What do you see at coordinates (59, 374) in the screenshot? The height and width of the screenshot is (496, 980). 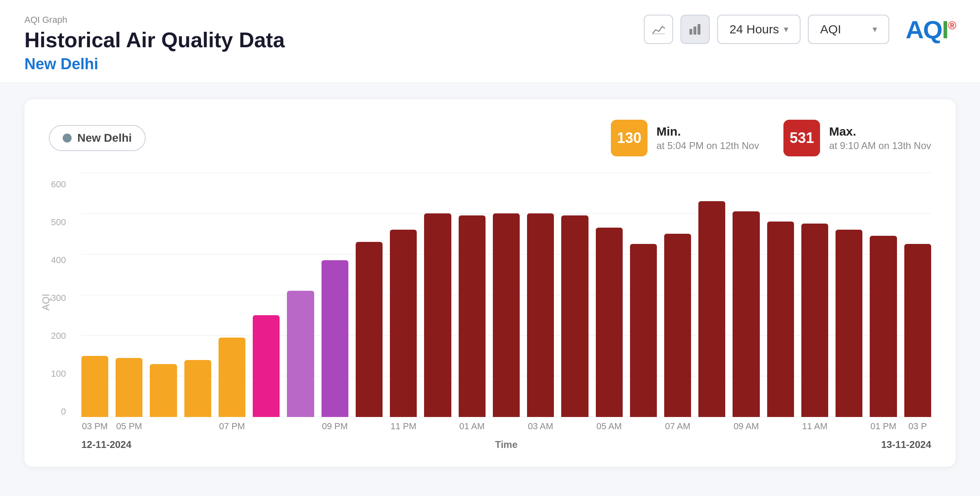 I see `y-label: 100` at bounding box center [59, 374].